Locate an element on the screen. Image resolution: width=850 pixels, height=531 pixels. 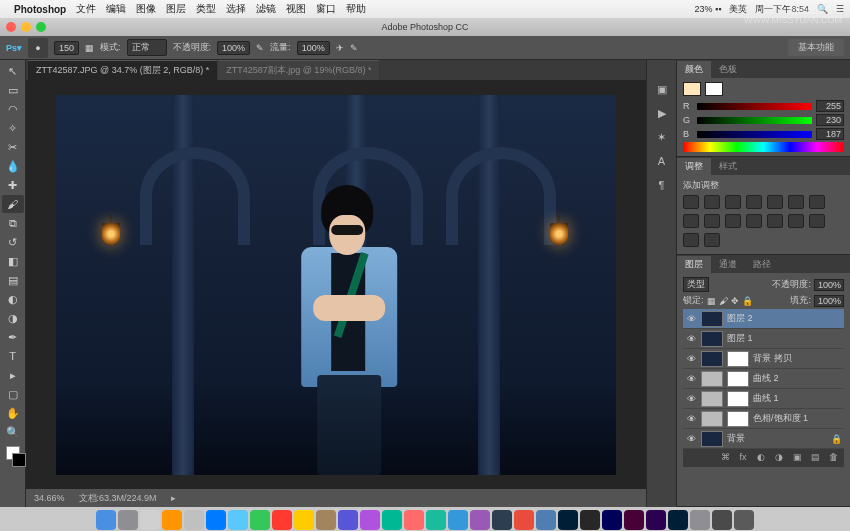
lock-all-icon: 🔒 is located at coordinates (748, 301).